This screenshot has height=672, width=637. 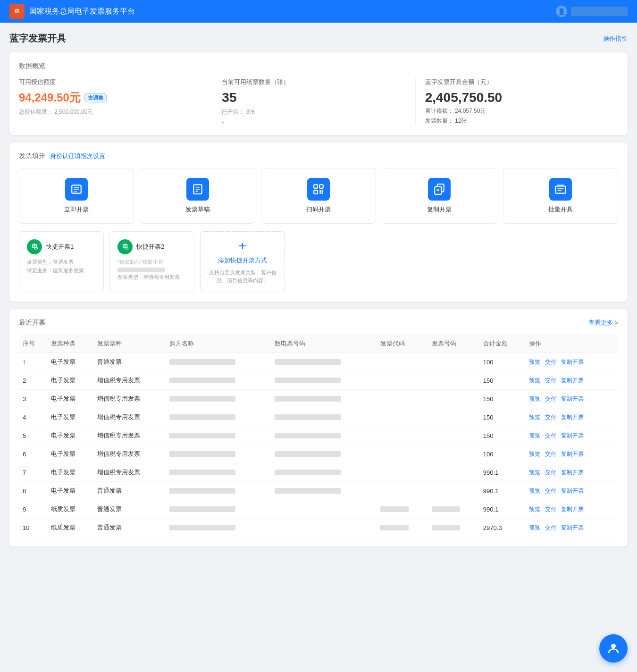 I want to click on table-row: 8 电子发票 普通发票 990.1 预览 交付 复制开票, so click(x=318, y=491).